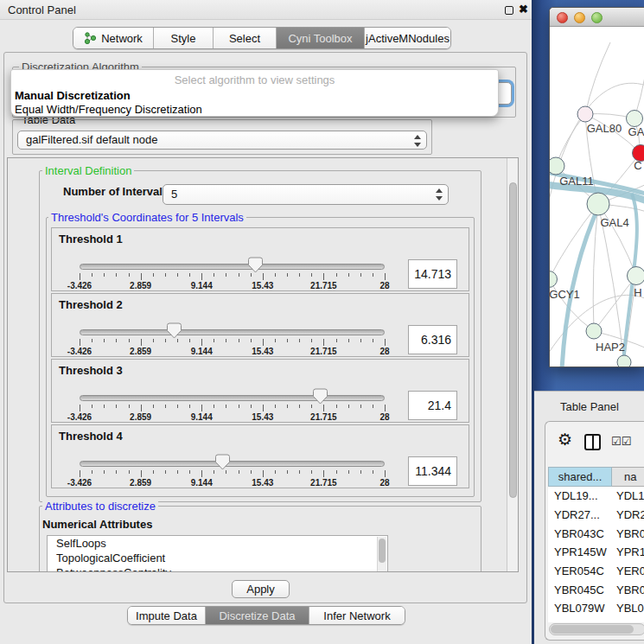 Image resolution: width=644 pixels, height=644 pixels. Describe the element at coordinates (218, 558) in the screenshot. I see `attribute-list-item: TopologicalCoefficient` at that location.